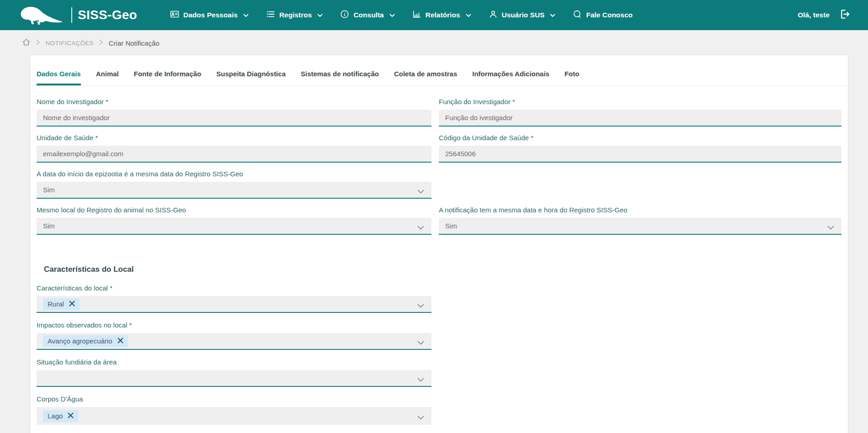 This screenshot has width=868, height=433. Describe the element at coordinates (417, 15) in the screenshot. I see `bar-chart-icon` at that location.